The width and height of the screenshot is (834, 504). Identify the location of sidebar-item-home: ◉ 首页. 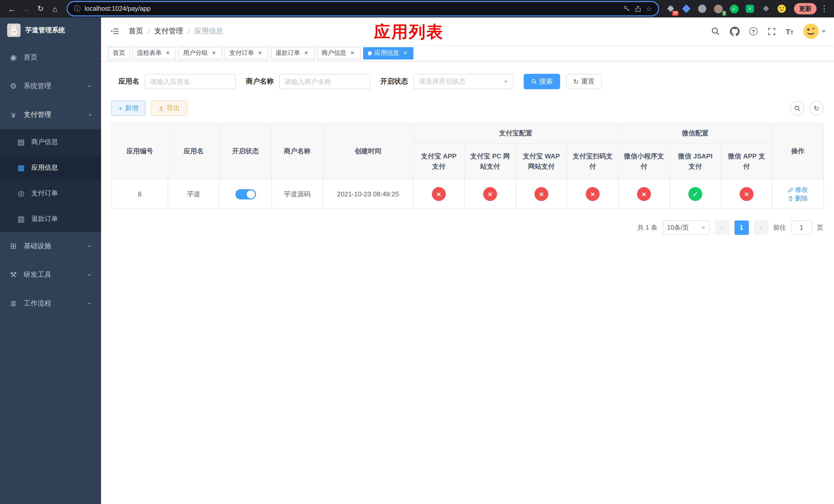
(51, 58).